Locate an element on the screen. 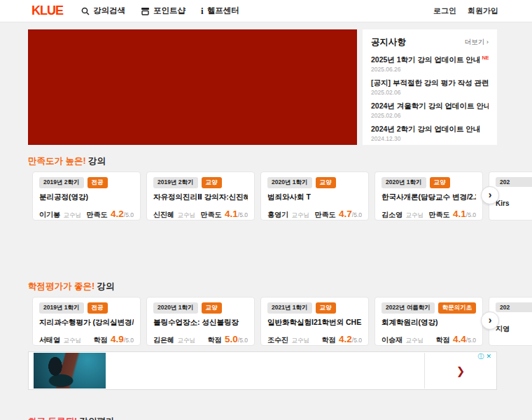 Image resolution: width=532 pixels, height=420 pixels. lecture-card: 2019년 2학기 전공 분리공정(영강) 이기봉 교수님 만족도 4.2/5.… is located at coordinates (87, 196).